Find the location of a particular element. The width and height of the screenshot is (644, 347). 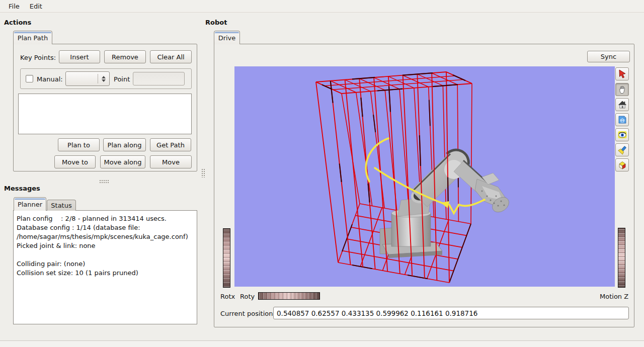

manual-combobox is located at coordinates (88, 78).